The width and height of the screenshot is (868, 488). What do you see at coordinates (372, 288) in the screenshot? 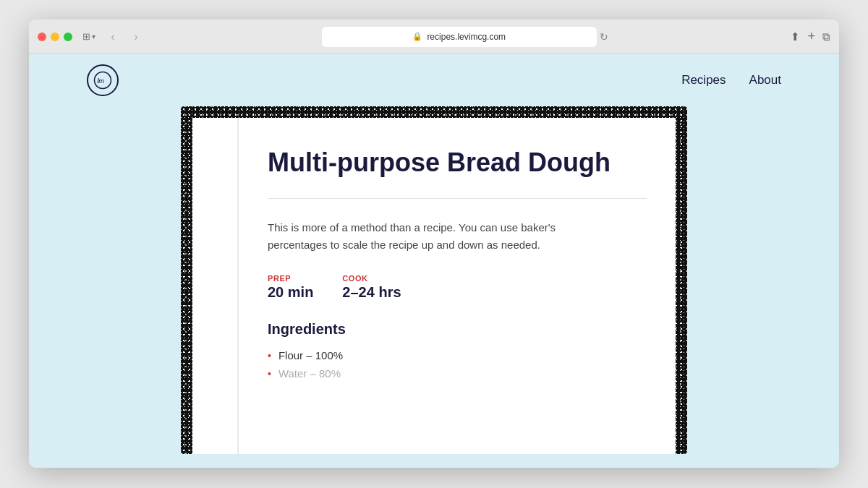
I see `cook-time: COOK 2–24 hrs` at bounding box center [372, 288].